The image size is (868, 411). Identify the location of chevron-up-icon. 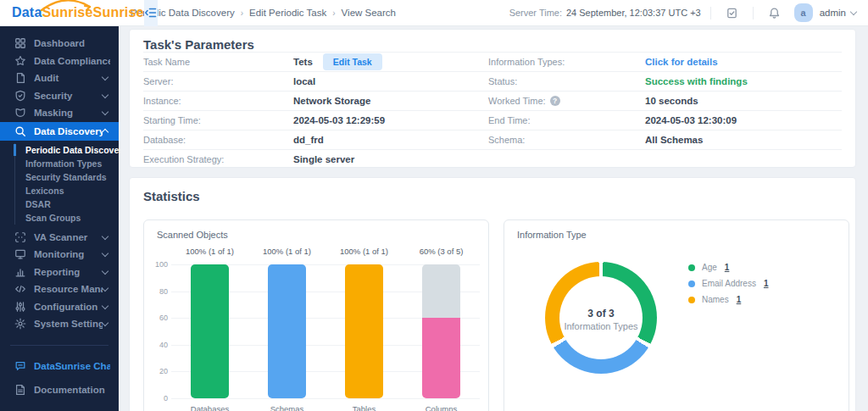
(105, 132).